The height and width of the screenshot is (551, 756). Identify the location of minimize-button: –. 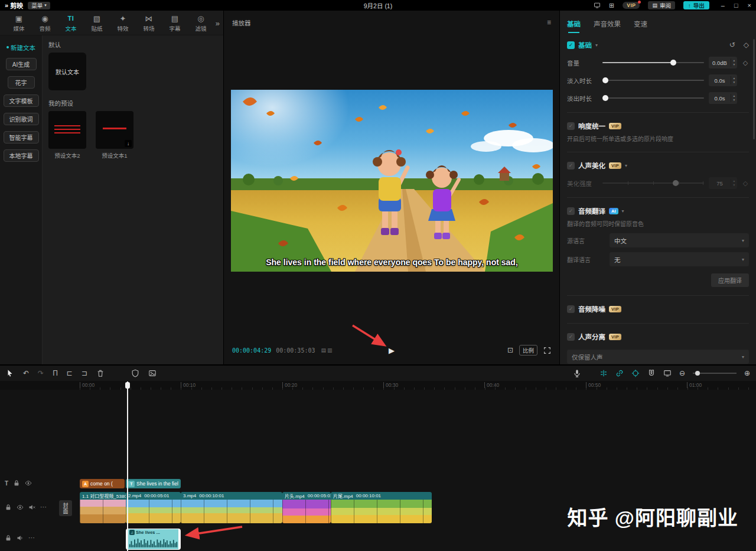
(723, 5).